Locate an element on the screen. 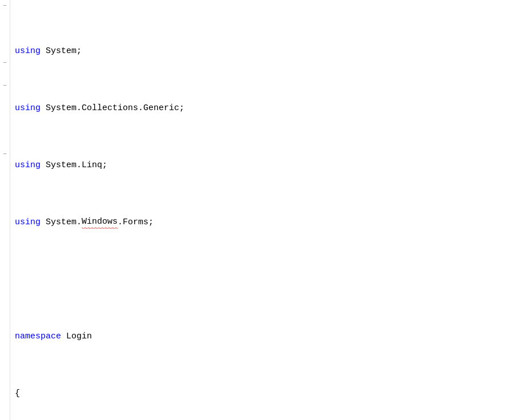 The width and height of the screenshot is (520, 420). space-2: System.Collections.Generic; is located at coordinates (112, 108).